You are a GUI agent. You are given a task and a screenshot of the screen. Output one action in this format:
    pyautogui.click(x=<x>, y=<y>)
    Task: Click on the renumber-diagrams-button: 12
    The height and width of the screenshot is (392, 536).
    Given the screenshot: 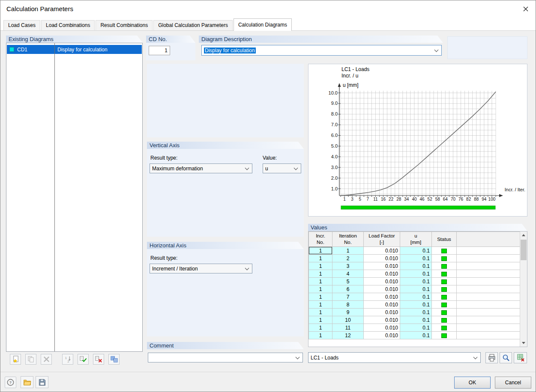 What is the action you would take?
    pyautogui.click(x=68, y=359)
    